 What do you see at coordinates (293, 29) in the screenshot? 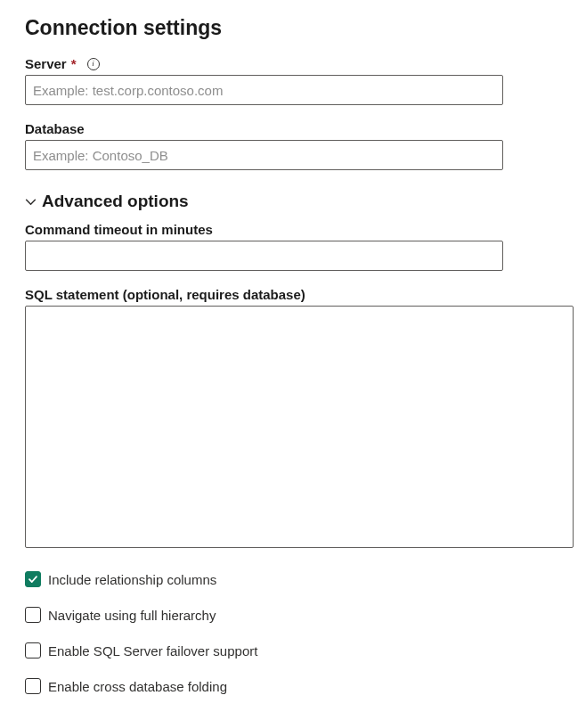
I see `page-title: Connection settings` at bounding box center [293, 29].